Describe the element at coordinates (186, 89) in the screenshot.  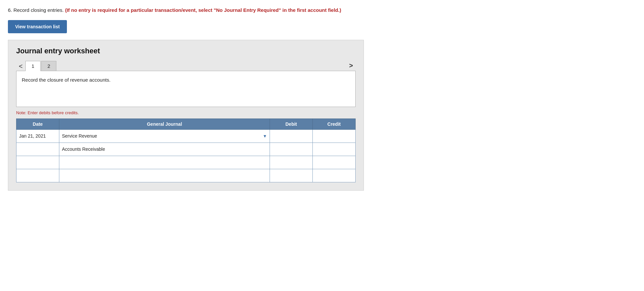
I see `worksheet-body: Record the closure of revenue accounts.` at that location.